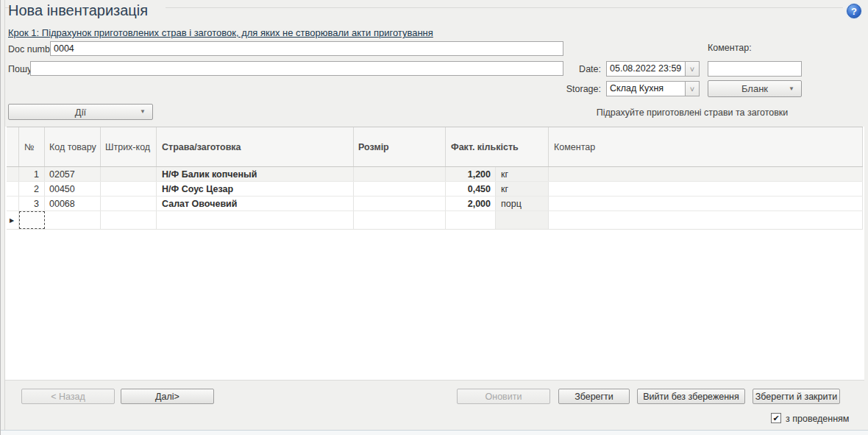  Describe the element at coordinates (505, 7) in the screenshot. I see `groupbox-border` at that location.